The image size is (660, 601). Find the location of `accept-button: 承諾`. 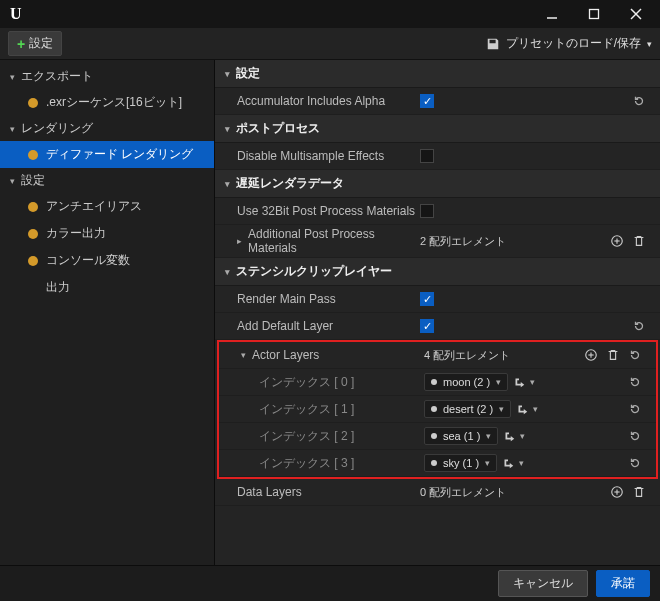

accept-button: 承諾 is located at coordinates (623, 584).